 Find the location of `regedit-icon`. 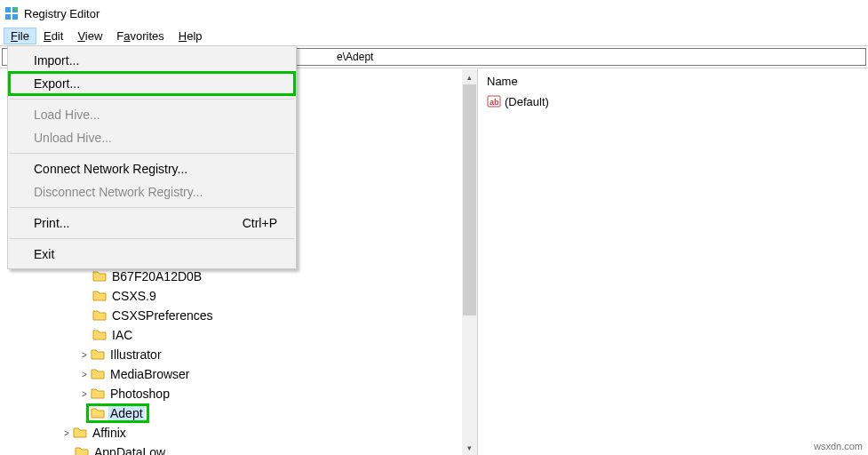

regedit-icon is located at coordinates (12, 13).